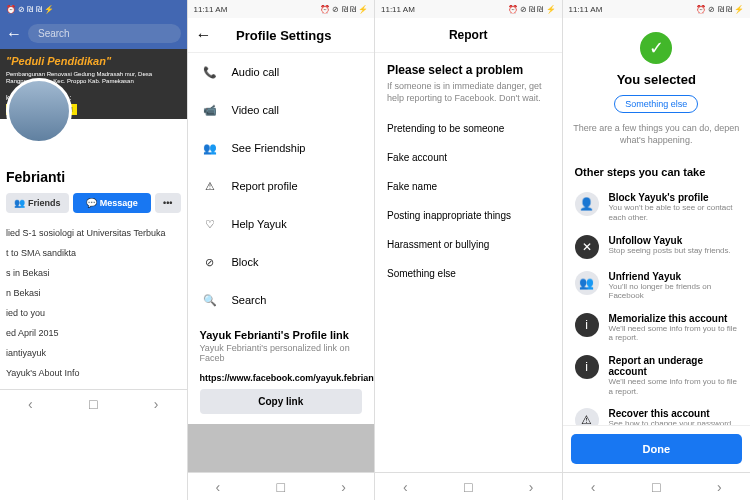 The width and height of the screenshot is (750, 500). Describe the element at coordinates (94, 373) in the screenshot. I see `info-item: Yayuk's About Info` at that location.